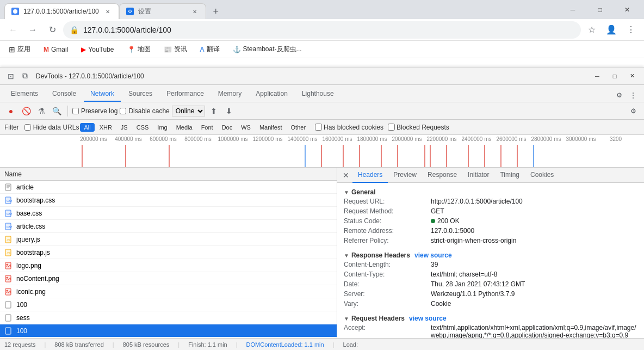  I want to click on filter-button: ⚗, so click(41, 111).